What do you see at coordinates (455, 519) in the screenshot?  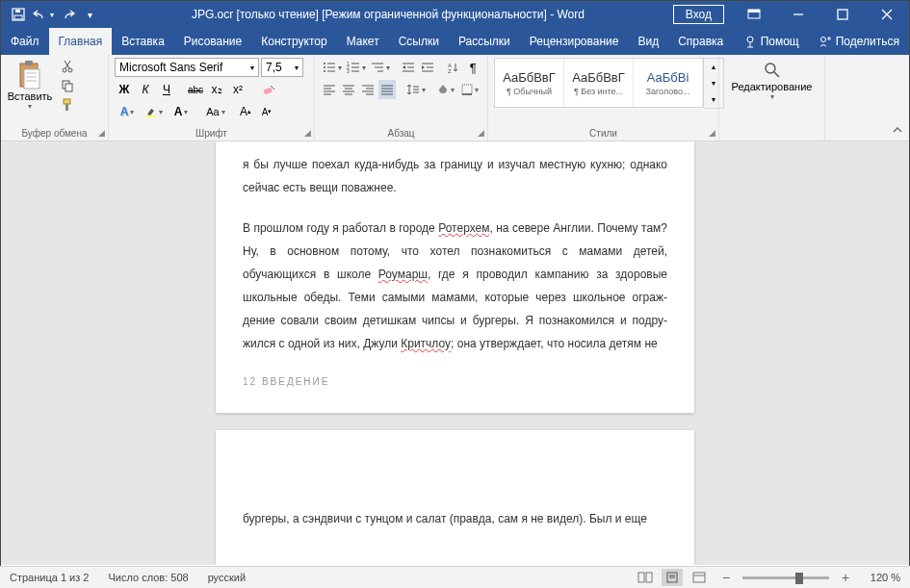 I see `doc-paragraph: бургеры, а сэндвичи с тунцом и салат (пр…` at bounding box center [455, 519].